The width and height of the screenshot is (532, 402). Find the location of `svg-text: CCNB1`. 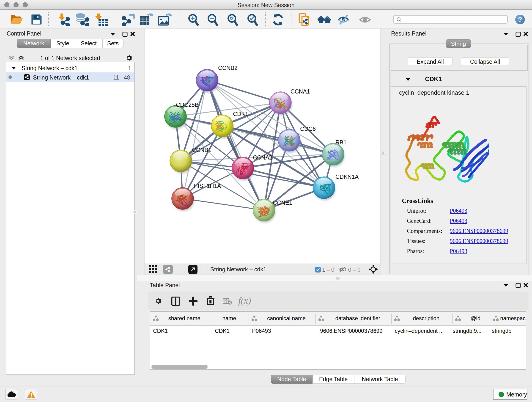

svg-text: CCNB1 is located at coordinates (202, 150).